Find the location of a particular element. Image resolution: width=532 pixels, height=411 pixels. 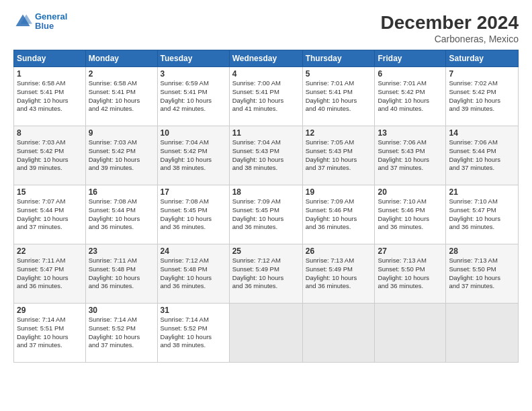

main-title: December 2024 is located at coordinates (450, 23).